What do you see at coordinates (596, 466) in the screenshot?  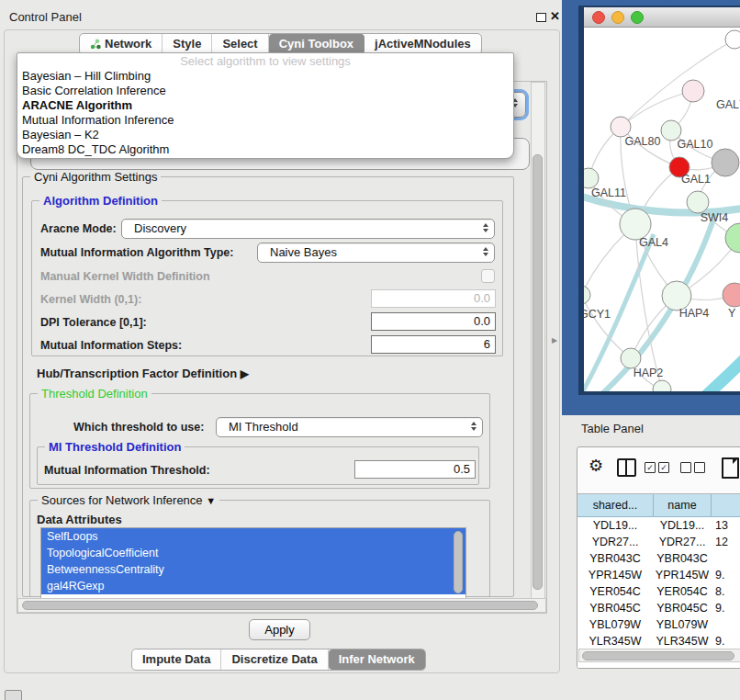 I see `gear-icon: ⚙` at bounding box center [596, 466].